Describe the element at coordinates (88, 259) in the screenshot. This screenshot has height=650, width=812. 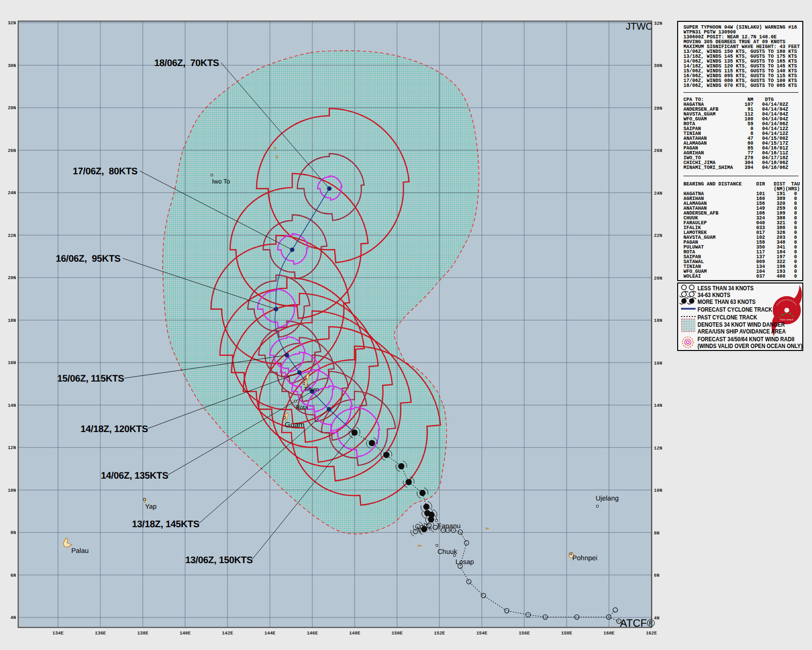
I see `svg-text: 16/06Z, 95KTS` at that location.